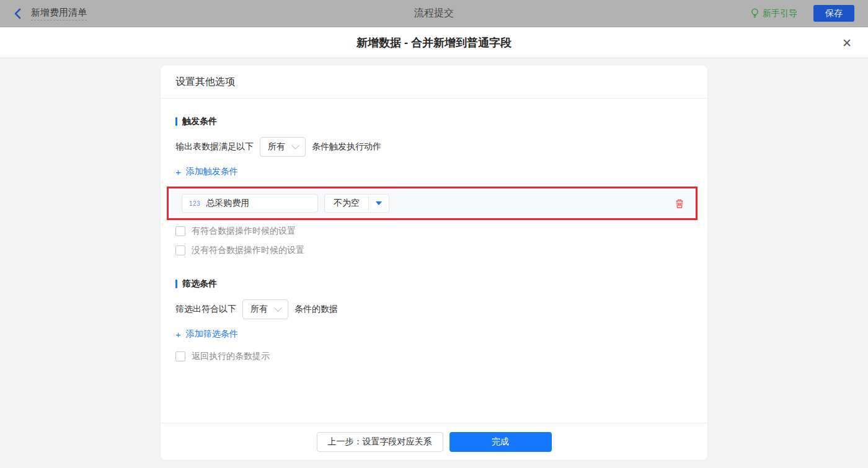  I want to click on dialog-title: 新增数据 - 合并新增到普通字段, so click(434, 43).